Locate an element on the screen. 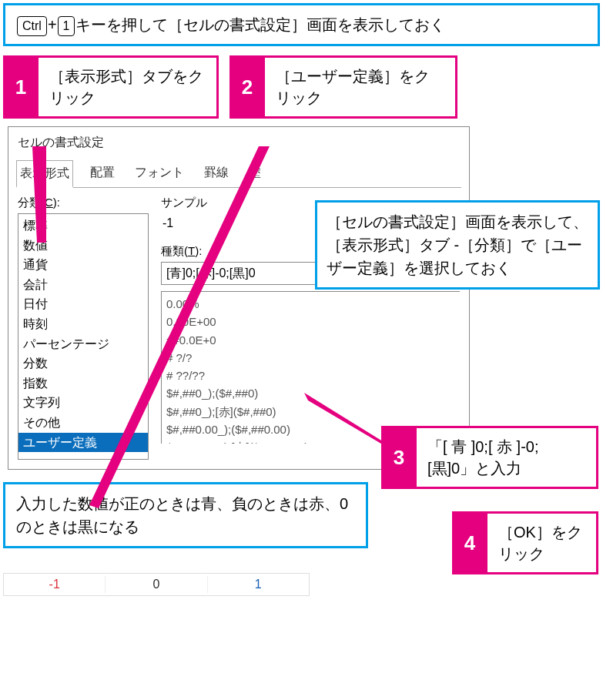  format-item: 0.00E+00 is located at coordinates (311, 322).